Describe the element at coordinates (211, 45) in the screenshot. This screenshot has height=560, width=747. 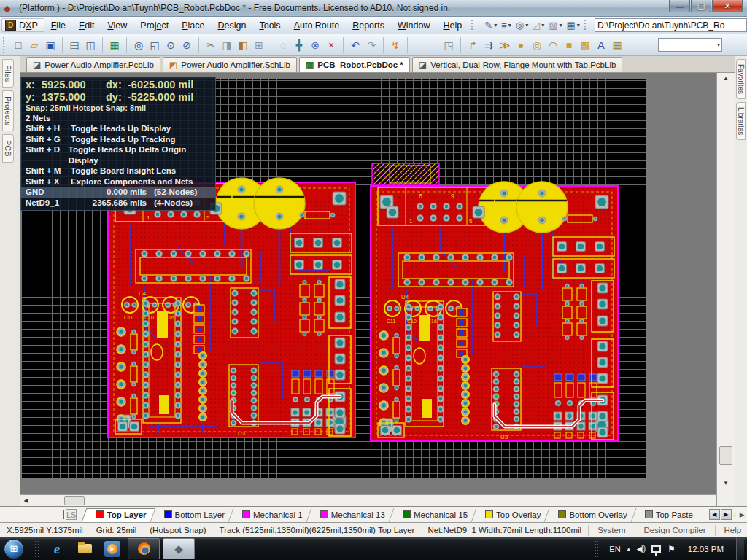
I see `cut-icon: ✂` at that location.